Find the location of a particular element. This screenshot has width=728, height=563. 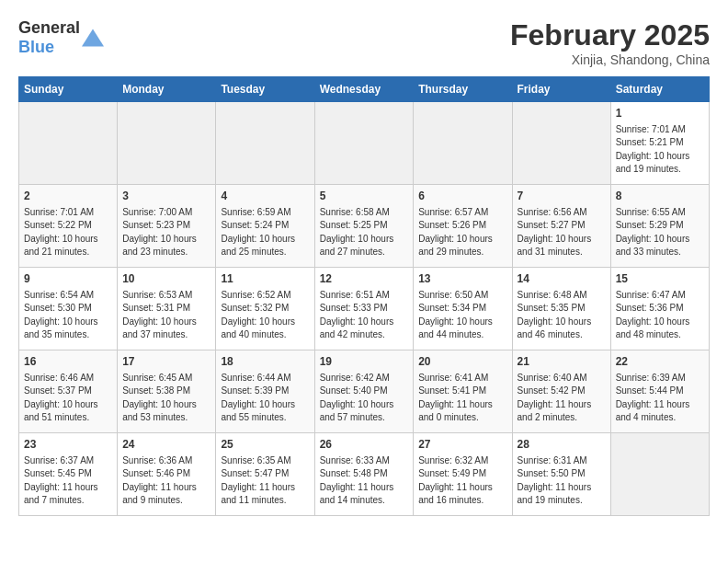

calendar-cell: 7Sunrise: 6:56 AM Sunset: 5:27 PM Daylig… is located at coordinates (561, 226).